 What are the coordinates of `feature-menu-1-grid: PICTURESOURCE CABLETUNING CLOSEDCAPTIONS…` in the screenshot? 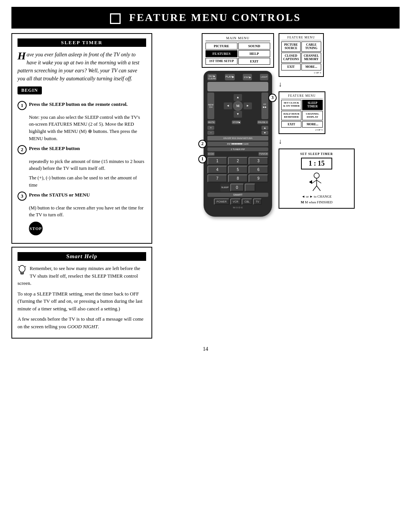 It's located at (301, 56).